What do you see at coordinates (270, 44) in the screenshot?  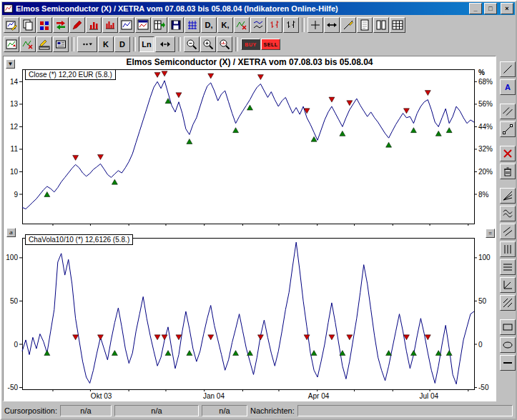 I see `sell-button: SELL` at bounding box center [270, 44].